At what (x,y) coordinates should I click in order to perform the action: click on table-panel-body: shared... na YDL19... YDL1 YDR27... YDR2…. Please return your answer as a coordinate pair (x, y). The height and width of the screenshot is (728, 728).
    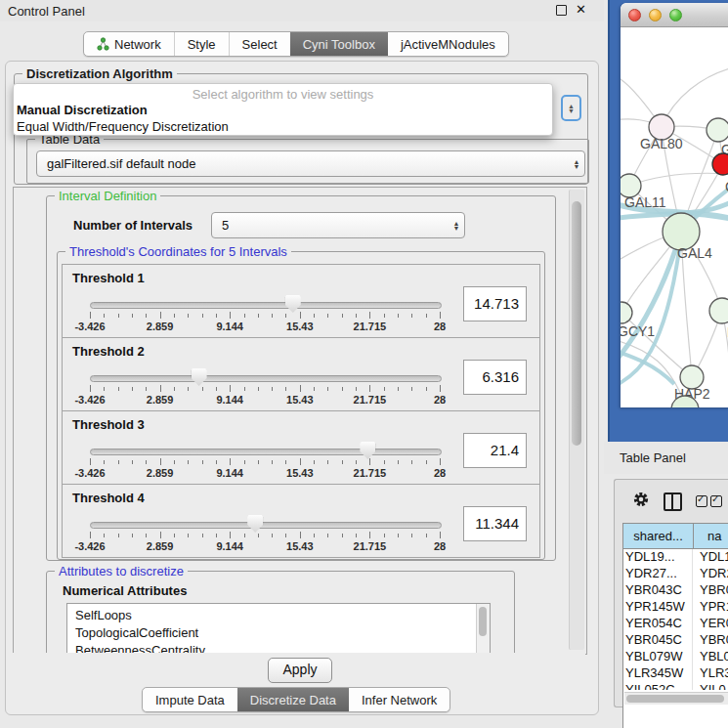
    Looking at the image, I should click on (670, 593).